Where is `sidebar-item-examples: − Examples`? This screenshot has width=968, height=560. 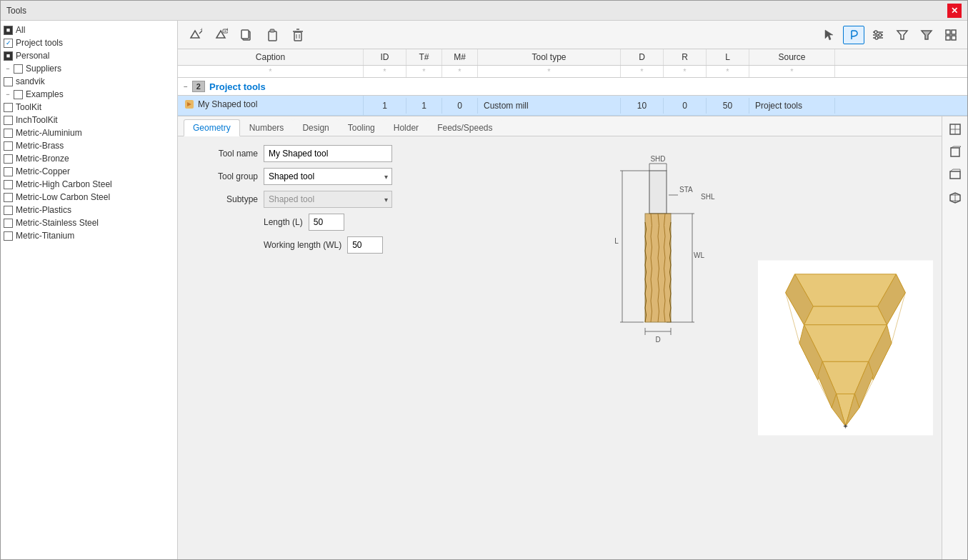
sidebar-item-examples: − Examples is located at coordinates (89, 94).